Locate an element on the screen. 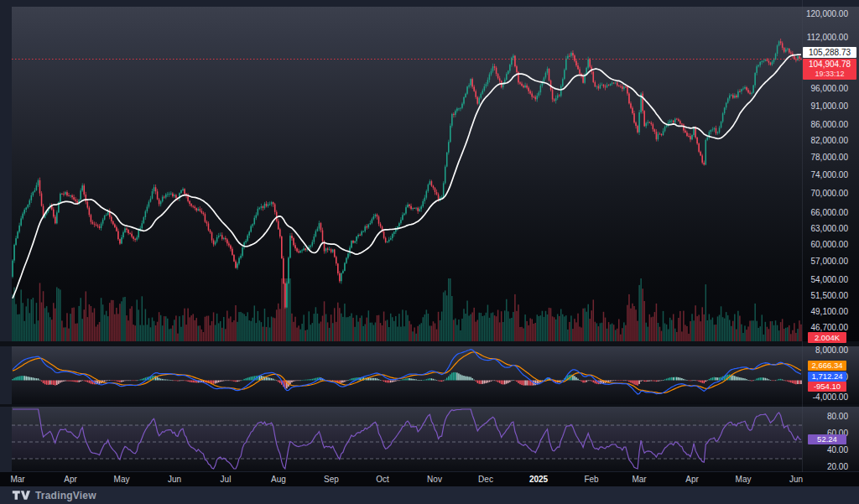  brand-name: TradingView is located at coordinates (65, 496).